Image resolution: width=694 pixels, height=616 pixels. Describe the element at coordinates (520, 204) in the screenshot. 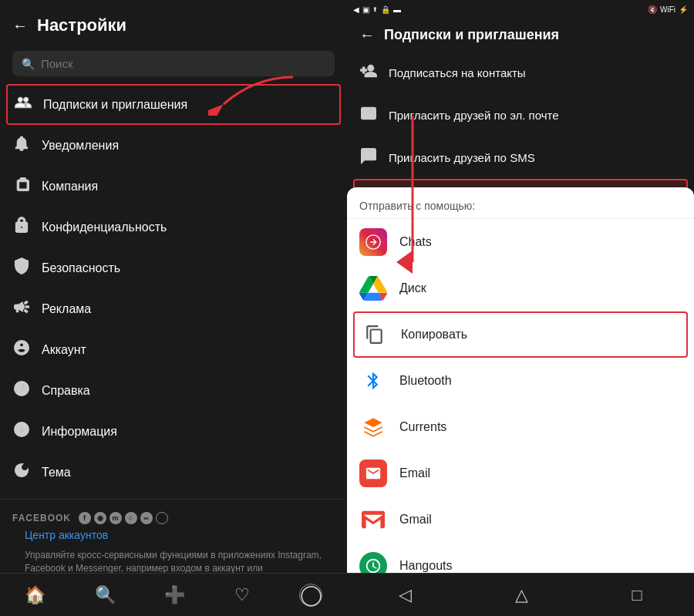

I see `share-modal-header: Отправить с помощью:` at that location.